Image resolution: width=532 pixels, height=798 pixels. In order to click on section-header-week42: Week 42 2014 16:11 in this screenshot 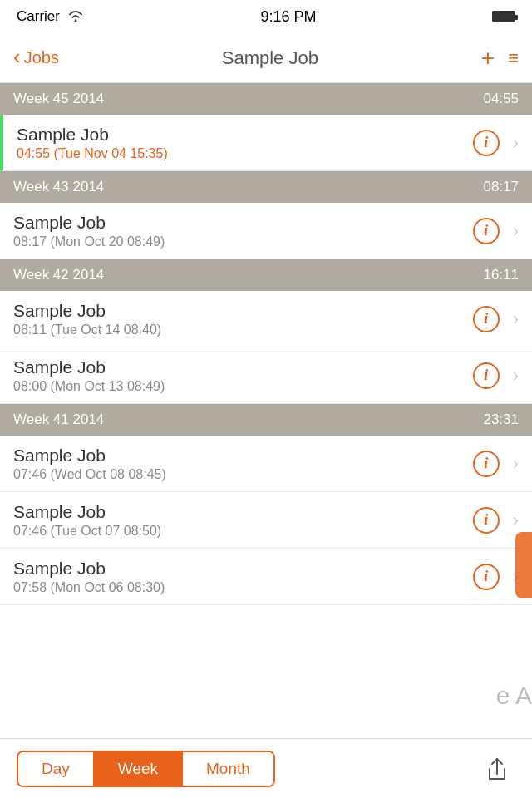, I will do `click(266, 275)`.